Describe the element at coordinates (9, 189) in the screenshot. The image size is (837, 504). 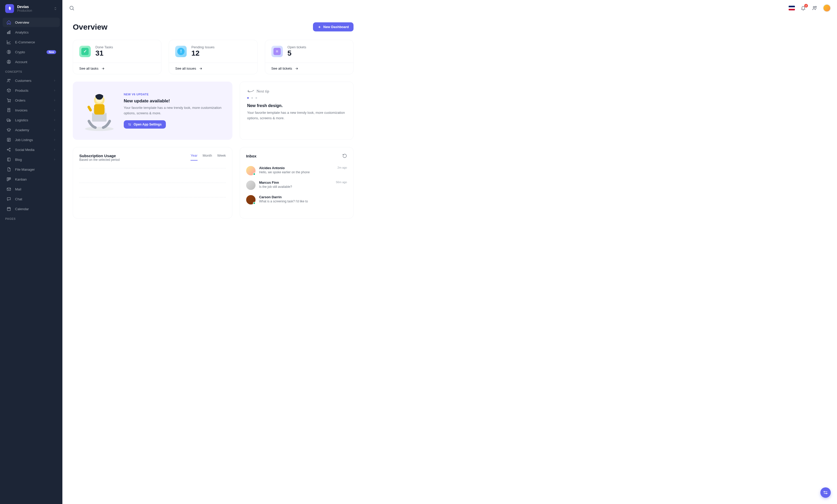
I see `mail-icon` at that location.